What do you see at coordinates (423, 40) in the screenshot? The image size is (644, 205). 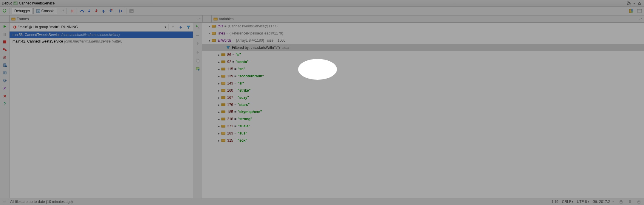 I see `variable-row: ▾allWords = {ArrayList@1180}size = 1000` at bounding box center [423, 40].